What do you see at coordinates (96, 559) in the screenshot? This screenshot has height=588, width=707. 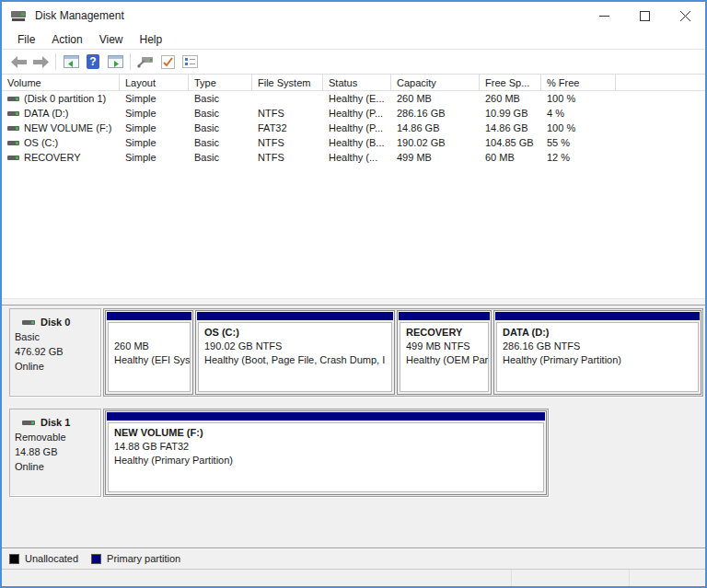 I see `primary-partition-swatch` at bounding box center [96, 559].